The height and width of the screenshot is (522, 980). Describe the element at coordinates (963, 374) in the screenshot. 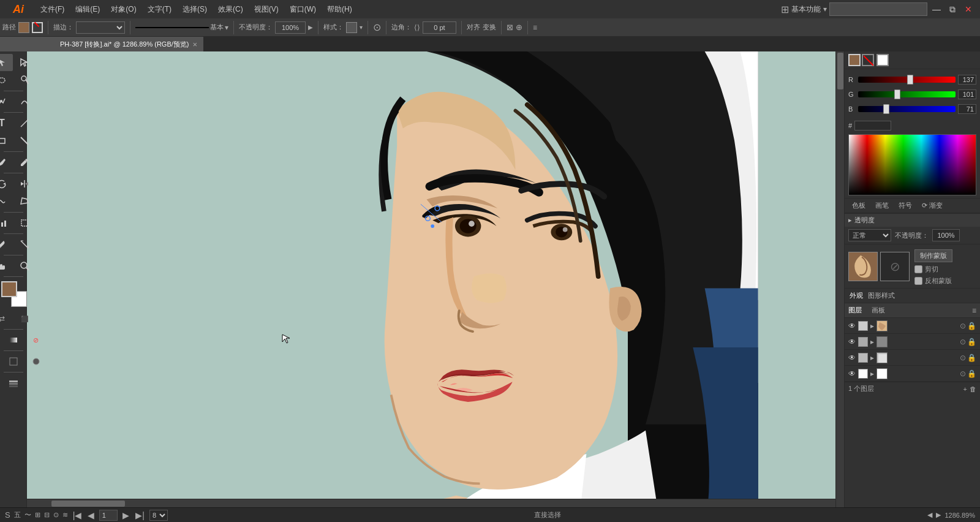

I see `layer-4-target-icon: ⊙` at that location.